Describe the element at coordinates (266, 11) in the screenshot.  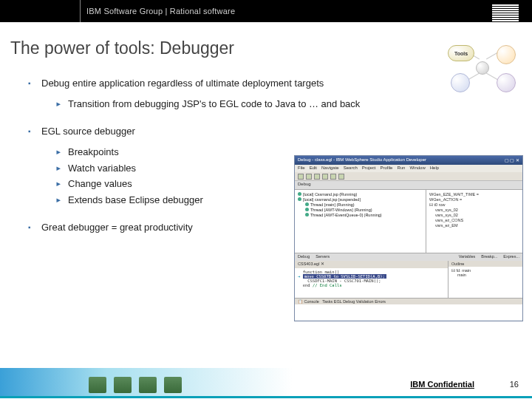
I see `header-bar: IBM Software Group | Rational software` at that location.